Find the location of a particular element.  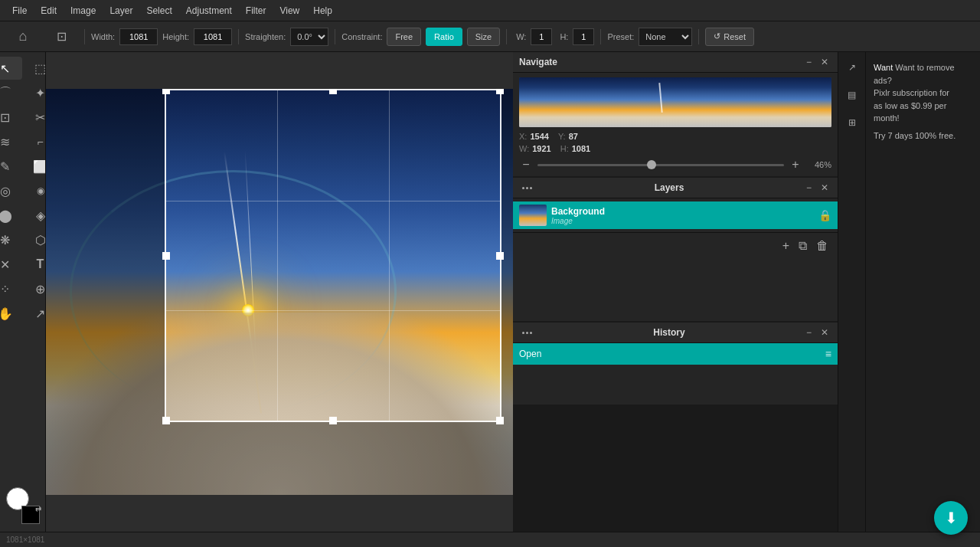

layers-panel: Layers − ✕ Background is located at coordinates (675, 250).